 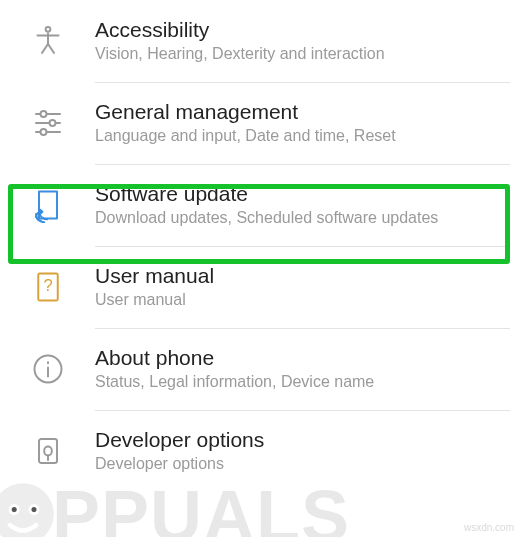 What do you see at coordinates (308, 112) in the screenshot?
I see `item-title: General management` at bounding box center [308, 112].